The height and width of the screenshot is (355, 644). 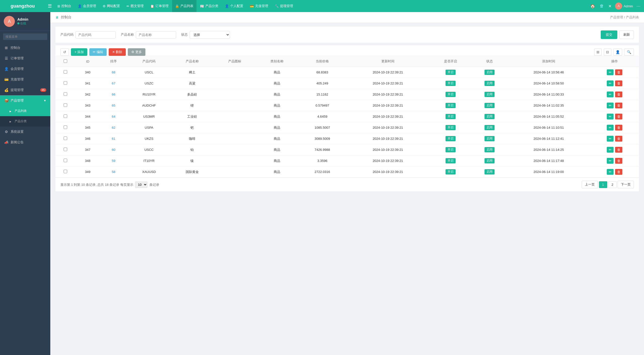 What do you see at coordinates (284, 6) in the screenshot?
I see `top-nav-item-提现管理: 🔧提现管理` at bounding box center [284, 6].